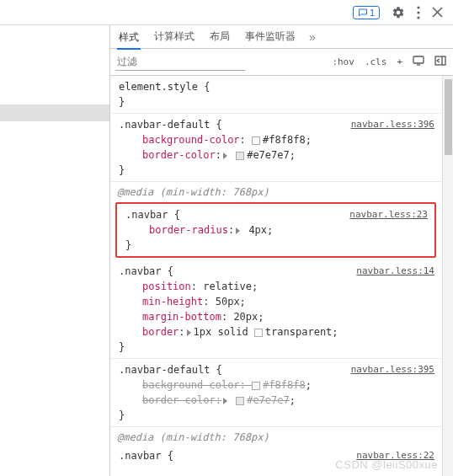 The image size is (453, 476). What do you see at coordinates (276, 393) in the screenshot?
I see `rule-navbar-default-2: navbar.less:395 .navbar-default { backgr…` at bounding box center [276, 393].